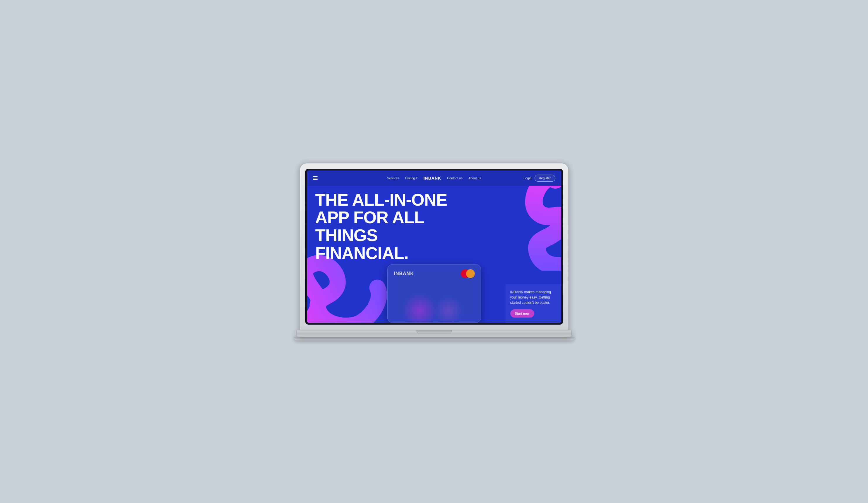  I want to click on nav-left, so click(316, 178).